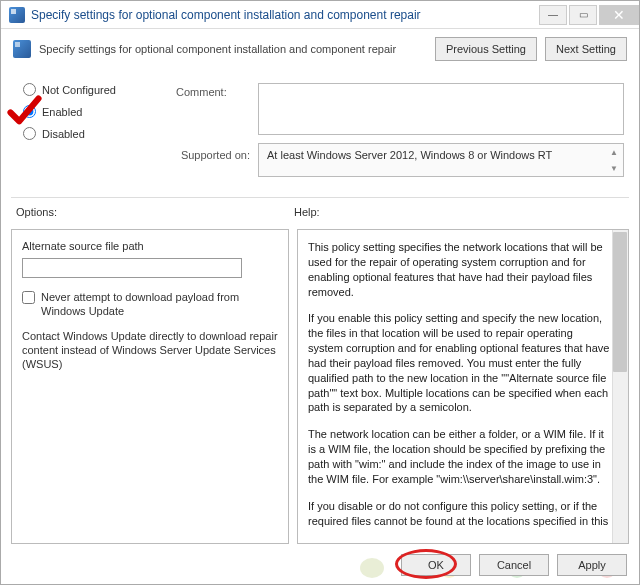 The image size is (640, 585). Describe the element at coordinates (22, 49) in the screenshot. I see `policy-icon` at that location.